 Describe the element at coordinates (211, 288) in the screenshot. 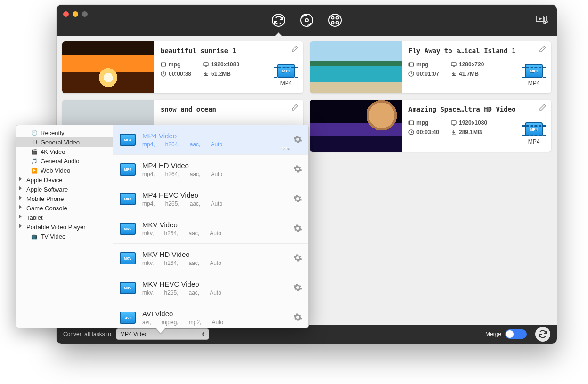

I see `format-preset-item: MKV MKV HEVC Video mkv,h265,aac,Auto` at that location.